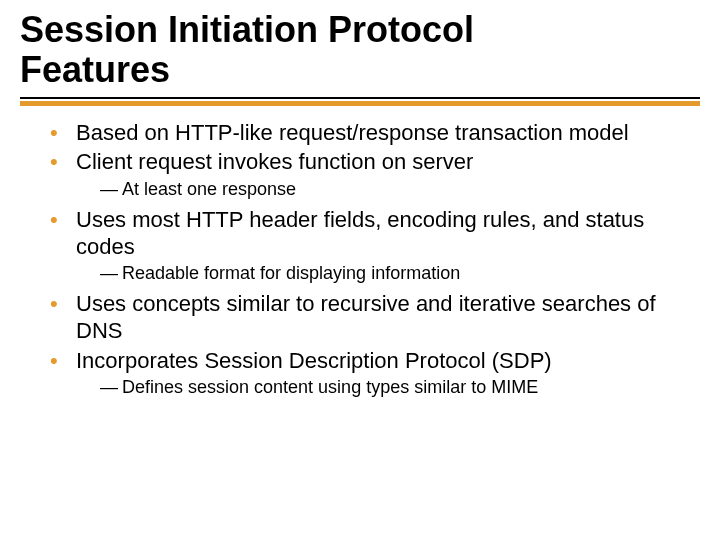 This screenshot has width=720, height=540. Describe the element at coordinates (352, 132) in the screenshot. I see `bullet-text: Based on HTTP-like request/response tran…` at that location.